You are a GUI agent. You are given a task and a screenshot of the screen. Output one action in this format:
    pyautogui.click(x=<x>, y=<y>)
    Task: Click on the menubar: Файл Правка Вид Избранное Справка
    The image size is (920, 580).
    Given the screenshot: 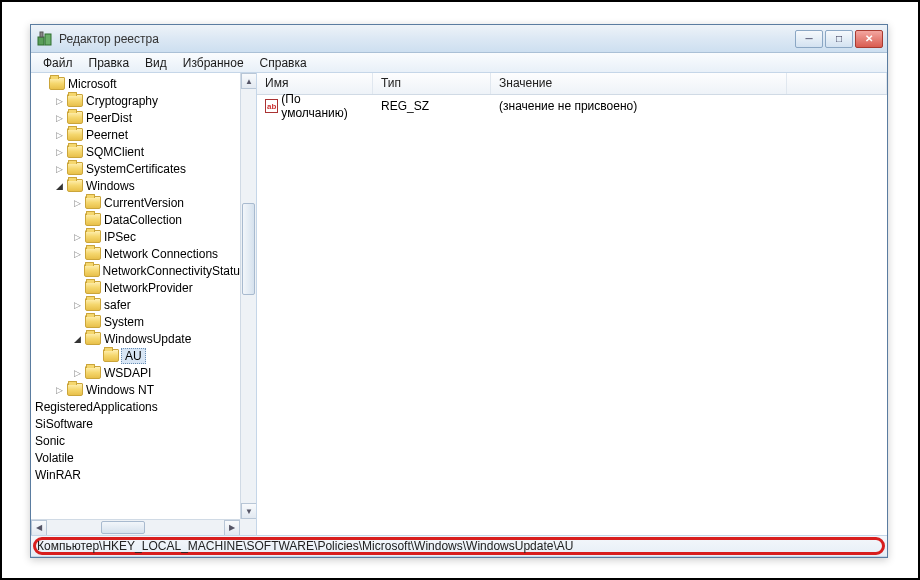 What is the action you would take?
    pyautogui.click(x=459, y=63)
    